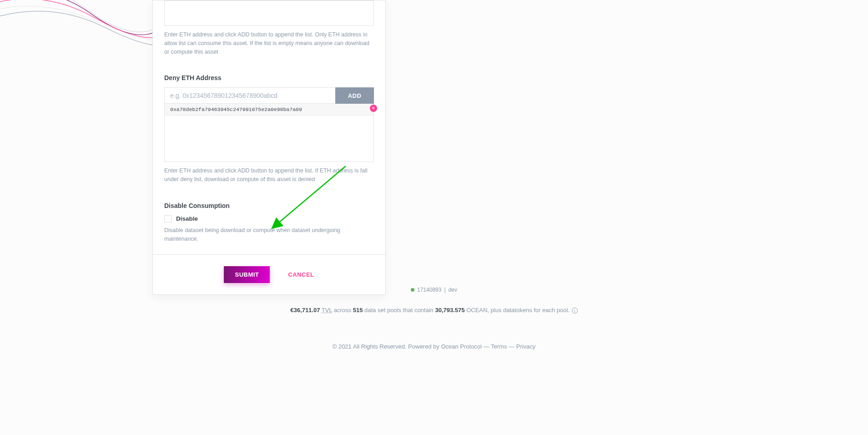 Image resolution: width=868 pixels, height=435 pixels. Describe the element at coordinates (413, 290) in the screenshot. I see `status-indicator-icon` at that location.